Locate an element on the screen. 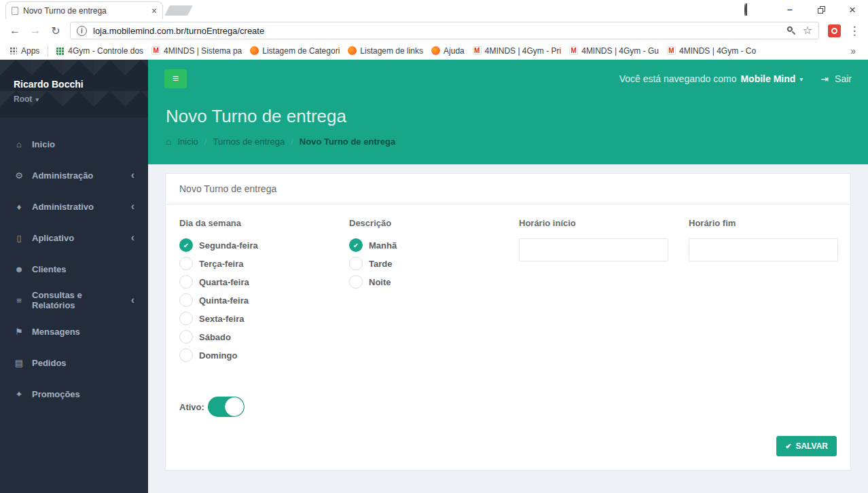 This screenshot has width=868, height=493. close-button: × is located at coordinates (852, 10).